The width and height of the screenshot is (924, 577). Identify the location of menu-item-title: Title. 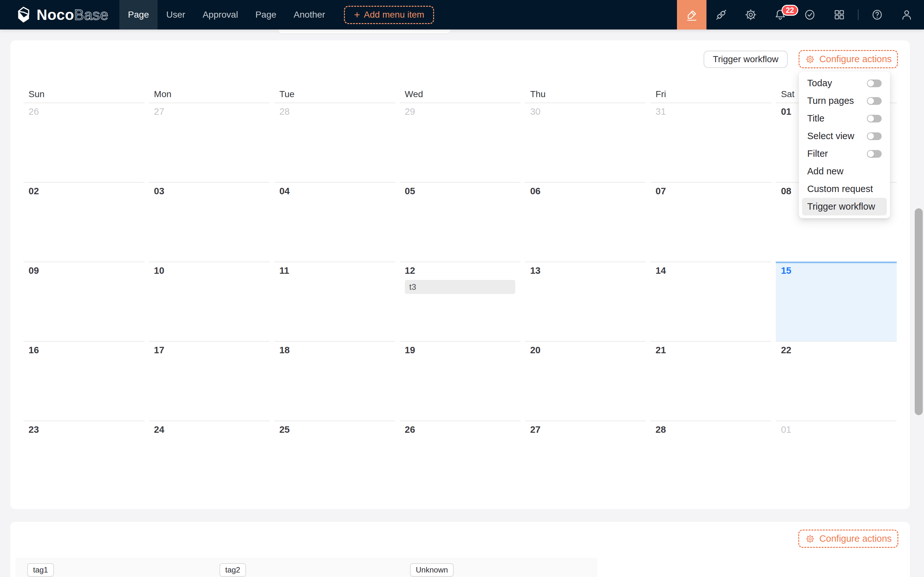
(845, 118).